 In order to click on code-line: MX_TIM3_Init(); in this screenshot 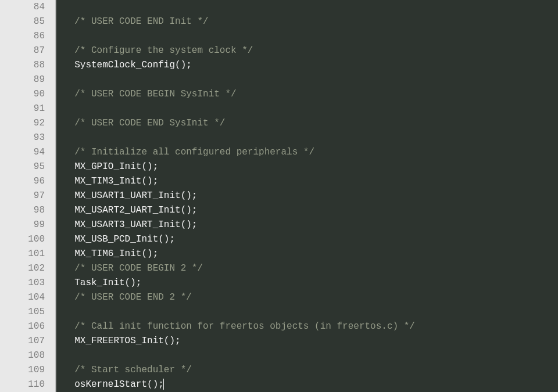, I will do `click(307, 181)`.